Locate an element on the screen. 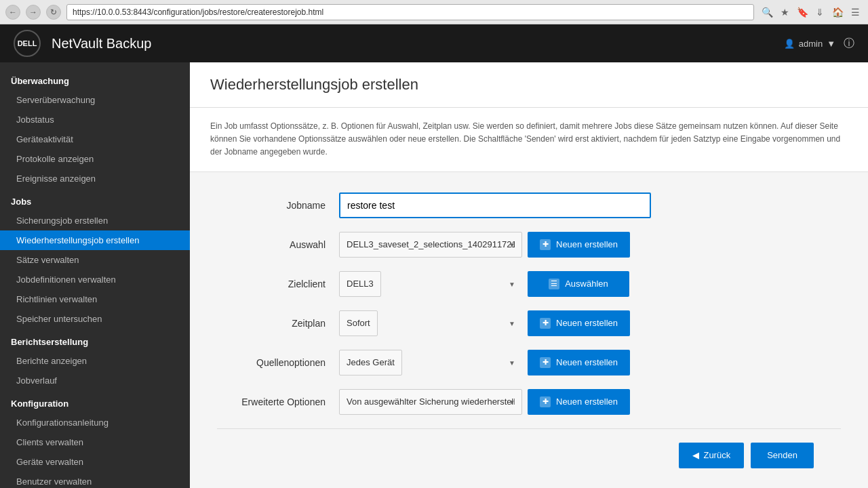 This screenshot has width=868, height=488. plus-icon-quellen: ✚ is located at coordinates (545, 363).